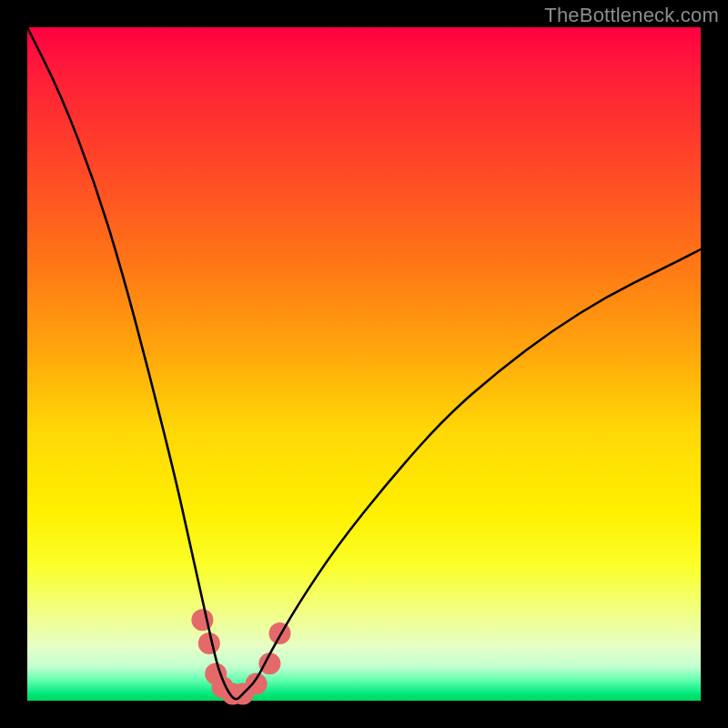 This screenshot has height=728, width=728. What do you see at coordinates (202, 620) in the screenshot?
I see `marker-marker-A` at bounding box center [202, 620].